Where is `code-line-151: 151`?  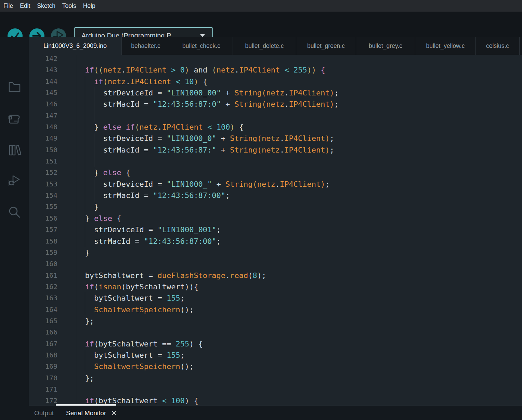 code-line-151: 151 is located at coordinates (275, 161).